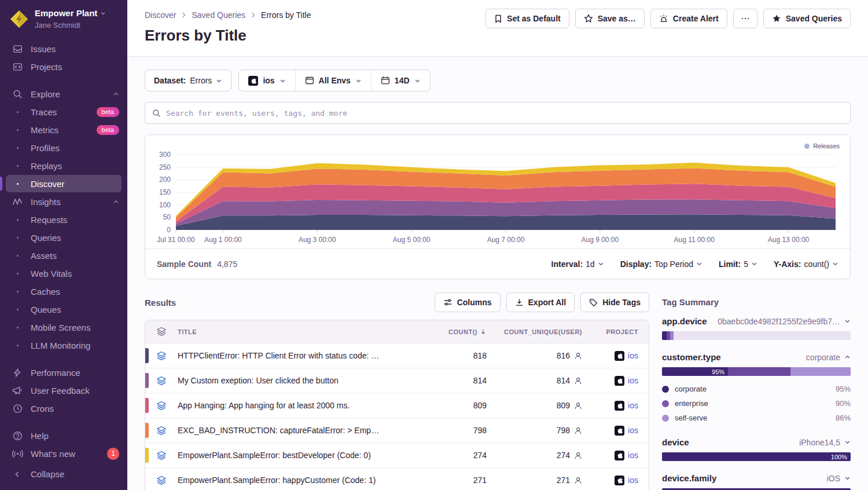 The height and width of the screenshot is (490, 868). Describe the element at coordinates (64, 202) in the screenshot. I see `sidebar-item-insights: Insights` at that location.